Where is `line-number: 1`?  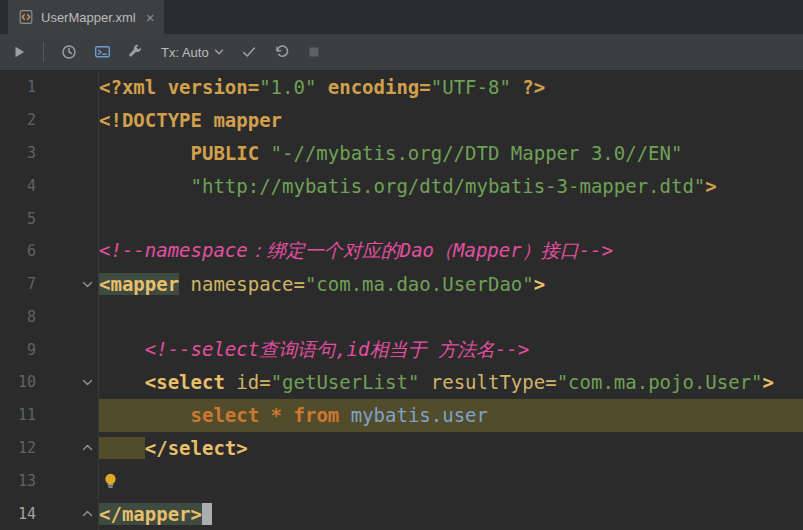 line-number: 1 is located at coordinates (18, 87).